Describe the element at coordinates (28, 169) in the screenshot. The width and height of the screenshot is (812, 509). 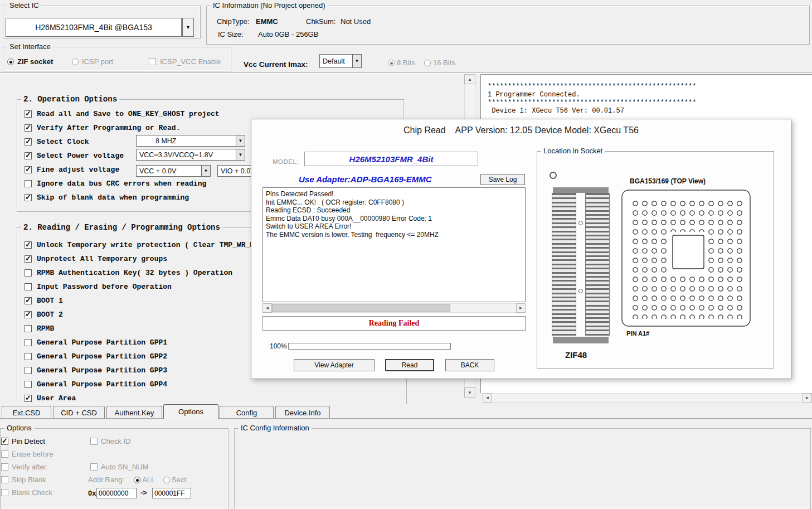
I see `fine-adjust-checkbox` at that location.